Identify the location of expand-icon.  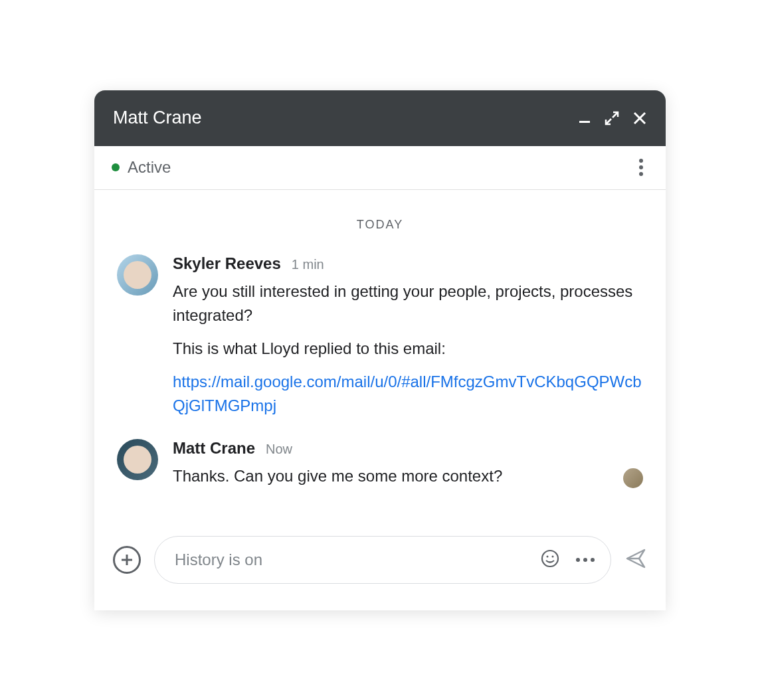
(612, 118).